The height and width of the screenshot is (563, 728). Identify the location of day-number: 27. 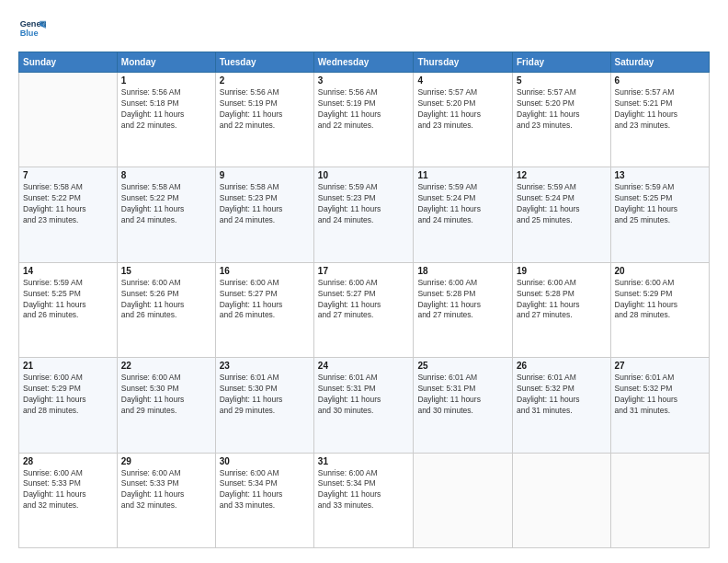
(660, 366).